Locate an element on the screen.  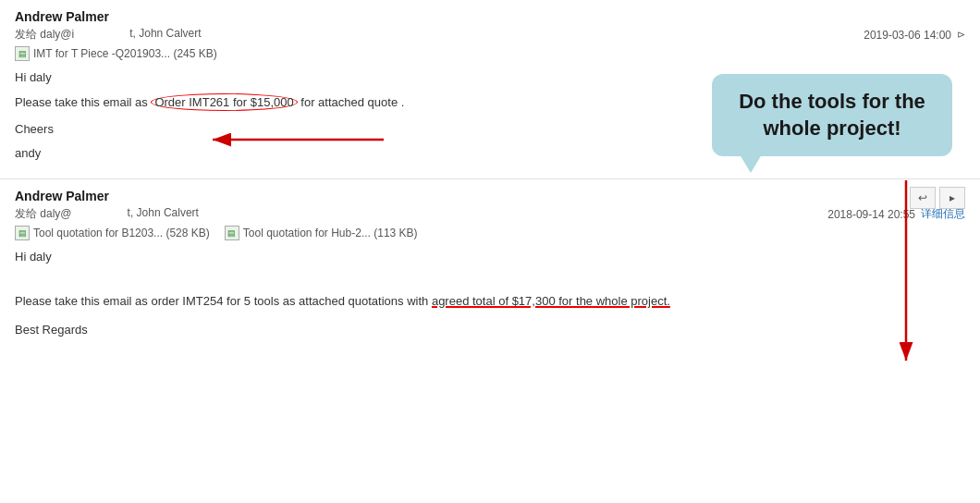
email2-attachment-row: ▤ Tool quotation for B1203... (528 KB) ▤… is located at coordinates (490, 233).